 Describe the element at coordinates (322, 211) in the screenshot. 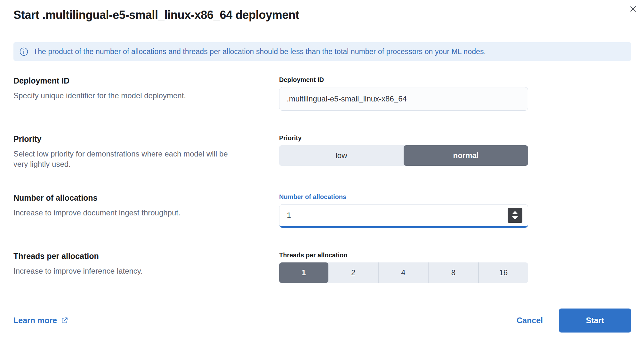

I see `form-row-allocations: Number of allocations Increase to improv…` at that location.